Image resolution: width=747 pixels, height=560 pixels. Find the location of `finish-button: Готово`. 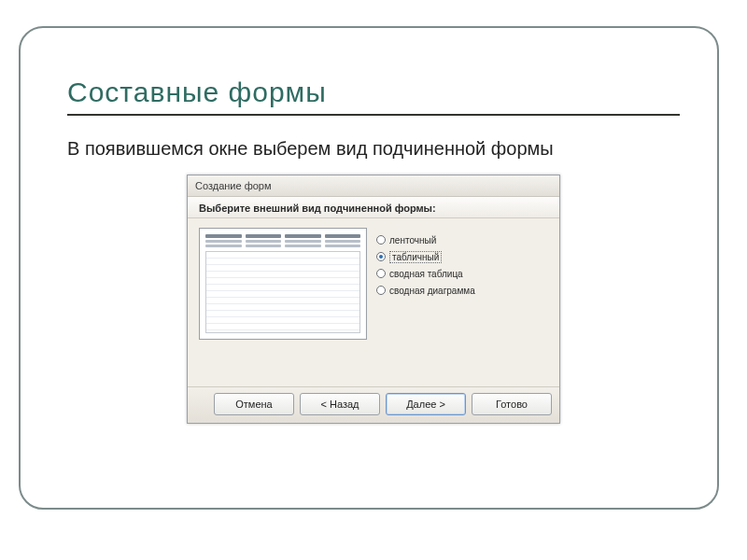

finish-button: Готово is located at coordinates (512, 404).